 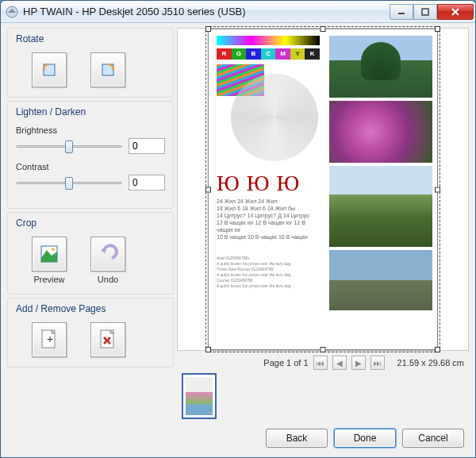 I want to click on next-icon: ▶, so click(x=359, y=364).